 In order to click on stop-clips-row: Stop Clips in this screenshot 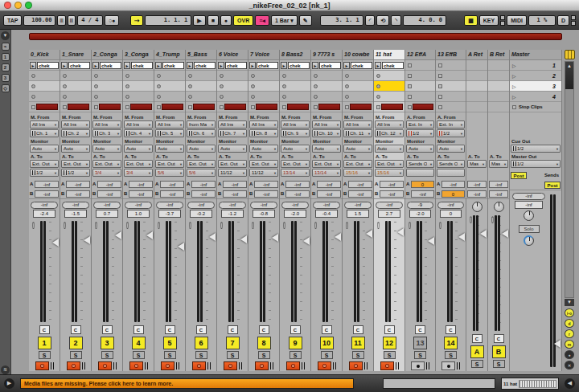, I will do `click(536, 108)`.